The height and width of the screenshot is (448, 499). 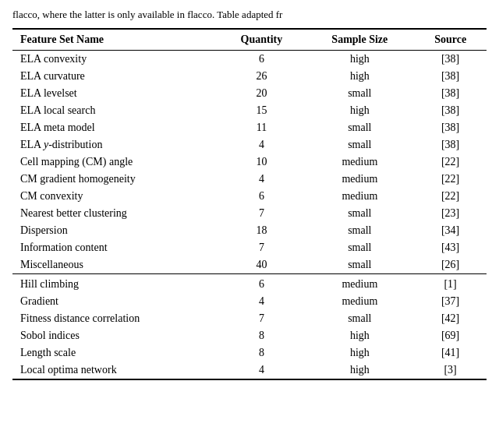 I want to click on table-row: ELA meta model11small[38], so click(x=250, y=128).